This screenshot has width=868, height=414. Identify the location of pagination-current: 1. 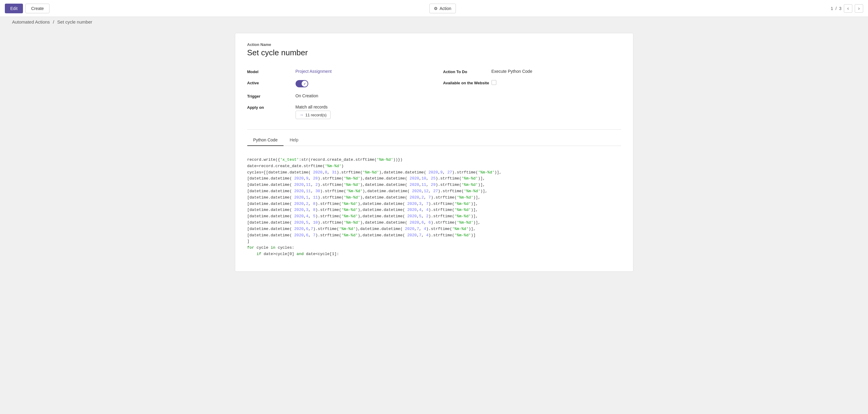
(832, 8).